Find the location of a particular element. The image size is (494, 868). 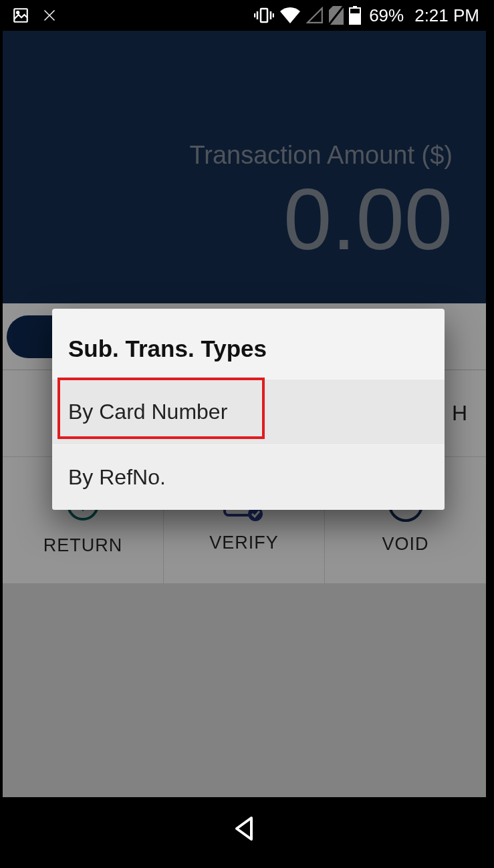

android-nav-bar is located at coordinates (245, 829).